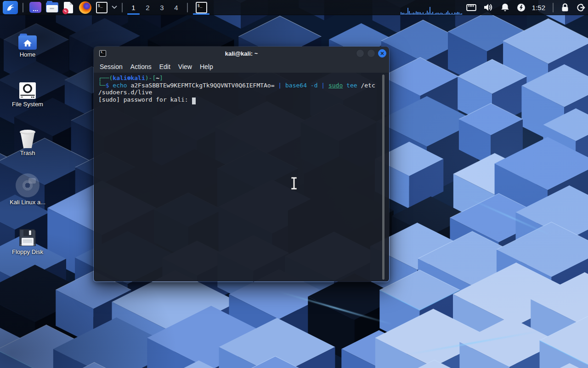 The height and width of the screenshot is (368, 588). Describe the element at coordinates (85, 7) in the screenshot. I see `firefox-icon` at that location.